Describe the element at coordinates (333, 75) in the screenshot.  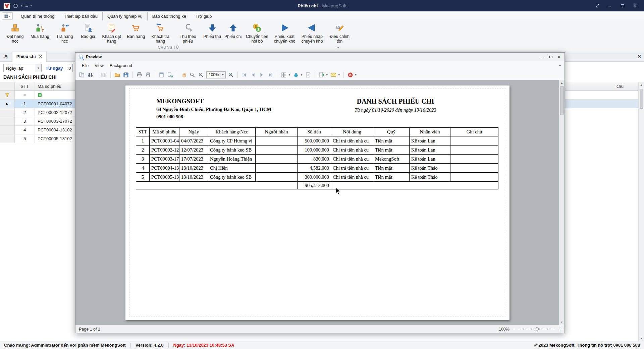
I see `send-email-icon` at that location.